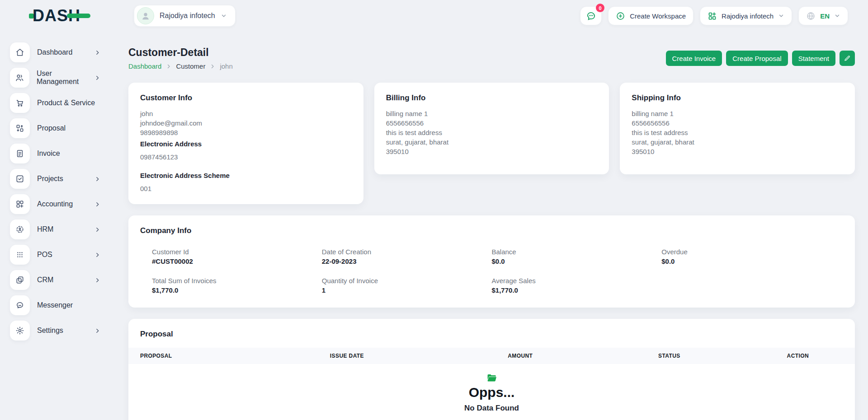 This screenshot has width=868, height=420. I want to click on sidebar-item-label: Dashboard, so click(55, 52).